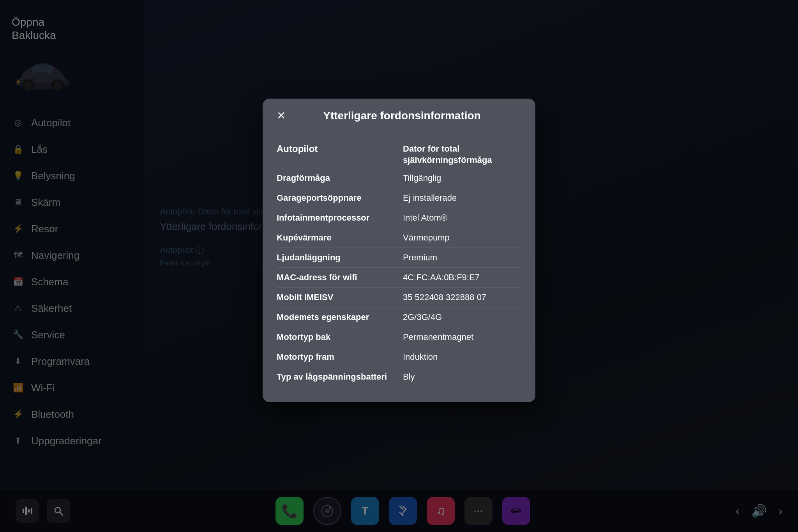 This screenshot has height=532, width=798. What do you see at coordinates (399, 153) in the screenshot?
I see `info-row-autopilot-header: Autopilot Dator för totalsjälvkörningsfö…` at bounding box center [399, 153].